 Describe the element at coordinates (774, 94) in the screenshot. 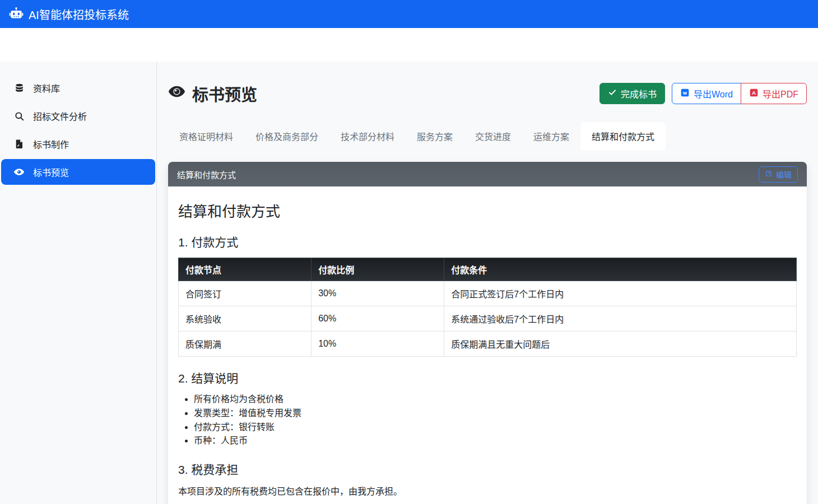

I see `export-pdf-button: A 导出PDF` at that location.